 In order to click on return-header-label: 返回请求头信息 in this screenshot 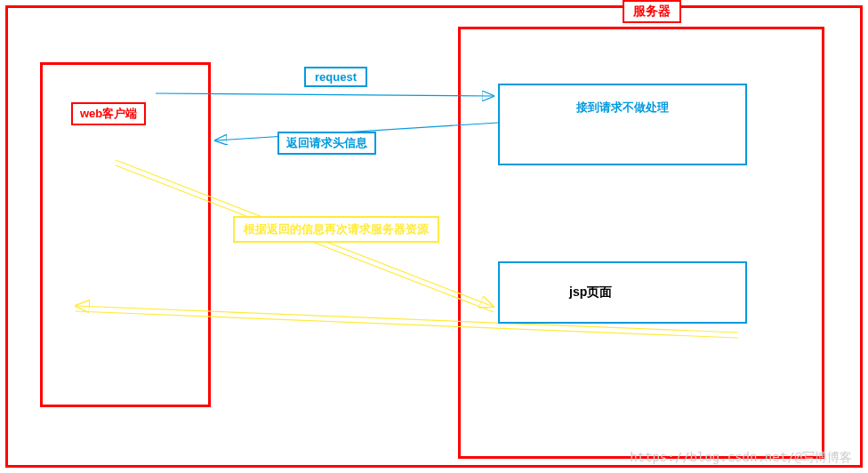, I will do `click(327, 143)`.